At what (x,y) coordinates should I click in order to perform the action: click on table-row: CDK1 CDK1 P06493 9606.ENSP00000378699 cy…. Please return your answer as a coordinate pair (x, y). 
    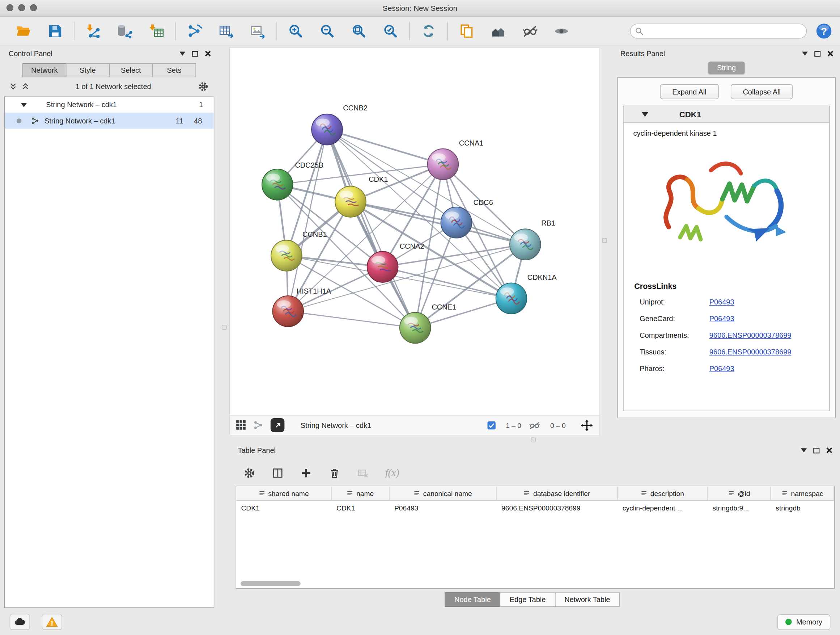
    Looking at the image, I should click on (535, 508).